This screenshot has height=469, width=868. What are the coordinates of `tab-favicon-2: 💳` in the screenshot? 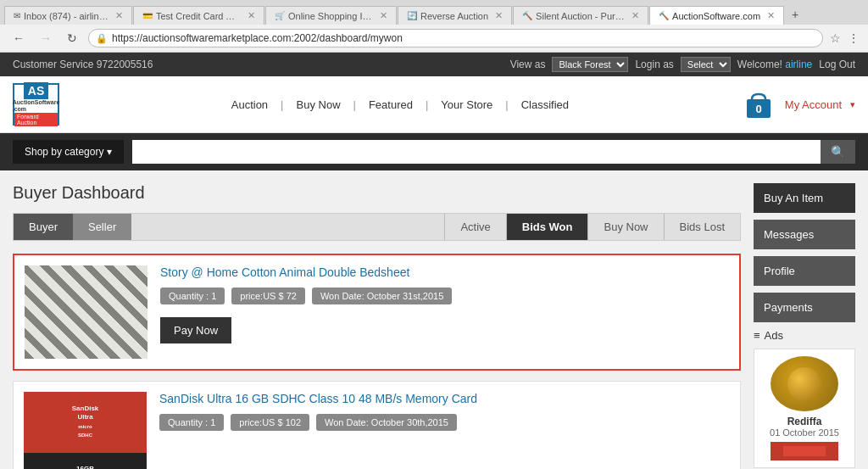 It's located at (147, 15).